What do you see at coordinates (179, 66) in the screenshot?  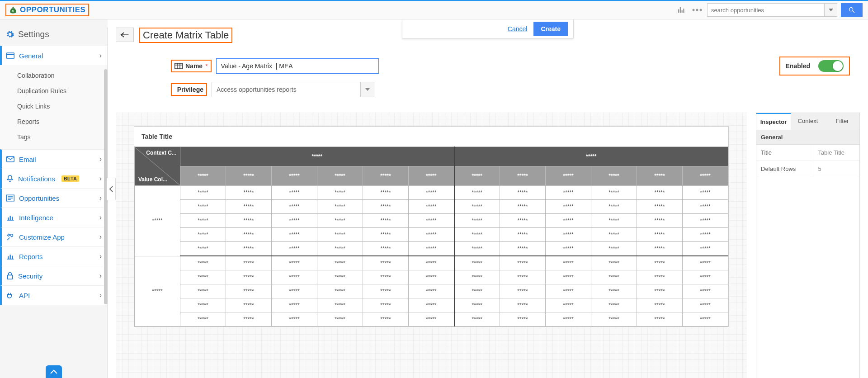 I see `table-icon` at bounding box center [179, 66].